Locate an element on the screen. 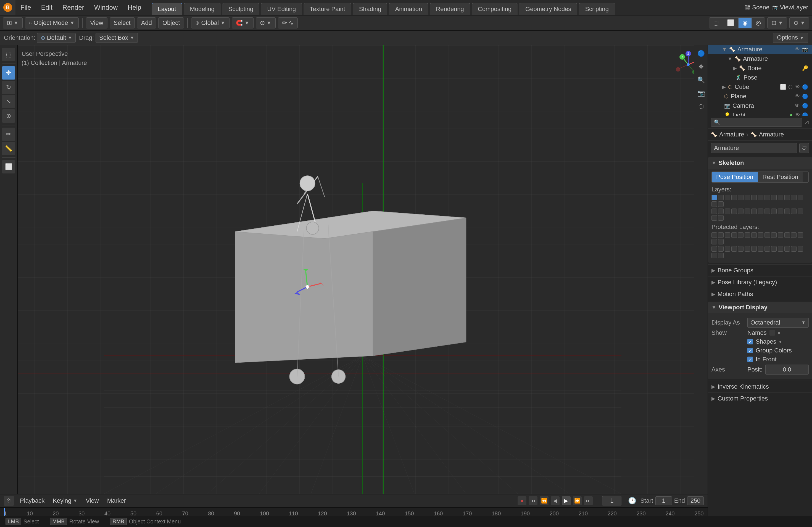 This screenshot has height=527, width=812. tool-move: ✥ is located at coordinates (9, 73).